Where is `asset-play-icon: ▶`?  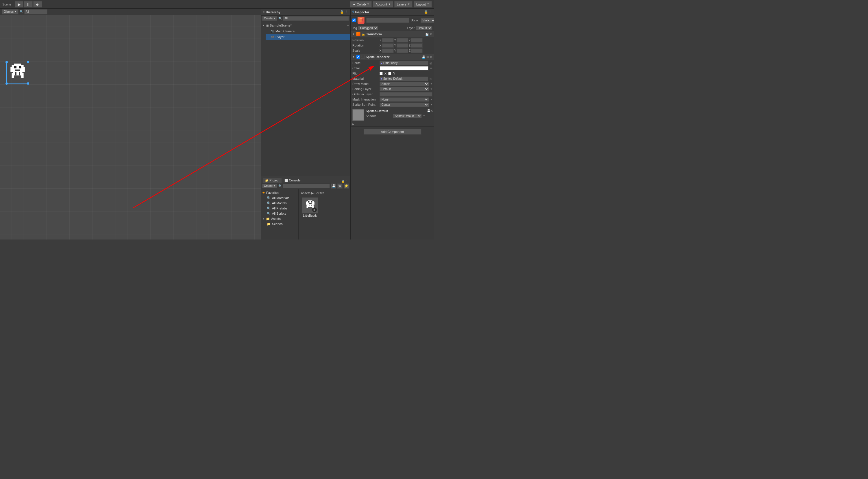
asset-play-icon: ▶ is located at coordinates (314, 210).